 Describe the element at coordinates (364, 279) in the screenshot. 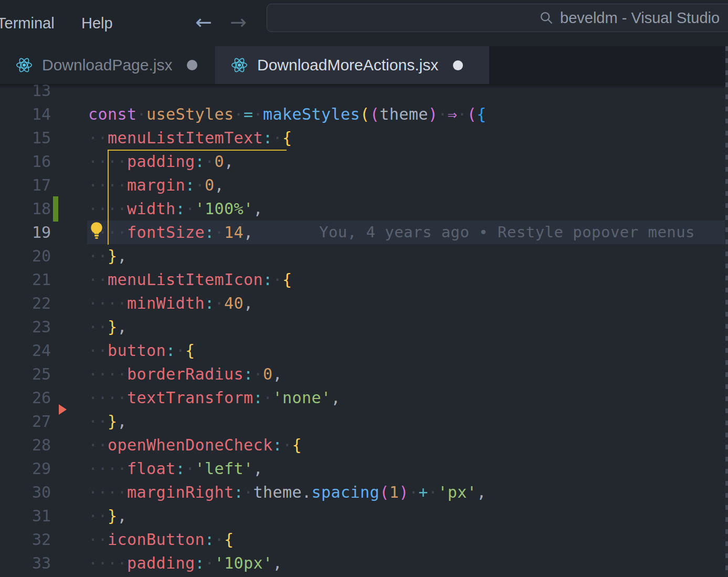

I see `code-line: 21··menuListItemIcon:·{` at that location.